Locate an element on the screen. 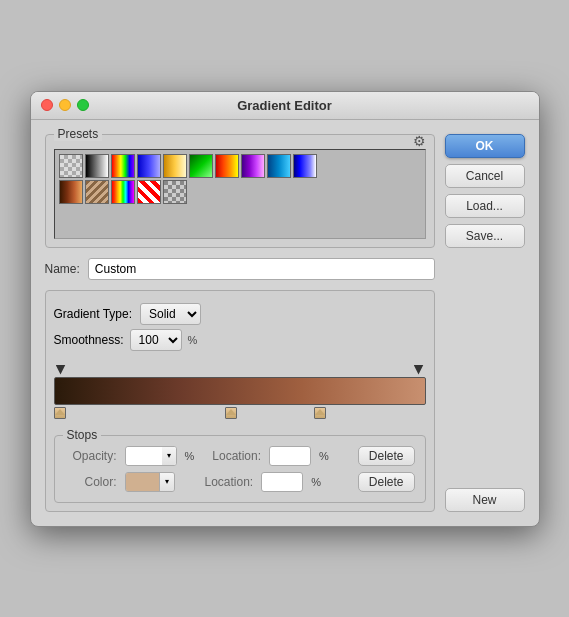  opacity-dropdown-arrow: ▾ is located at coordinates (169, 456).